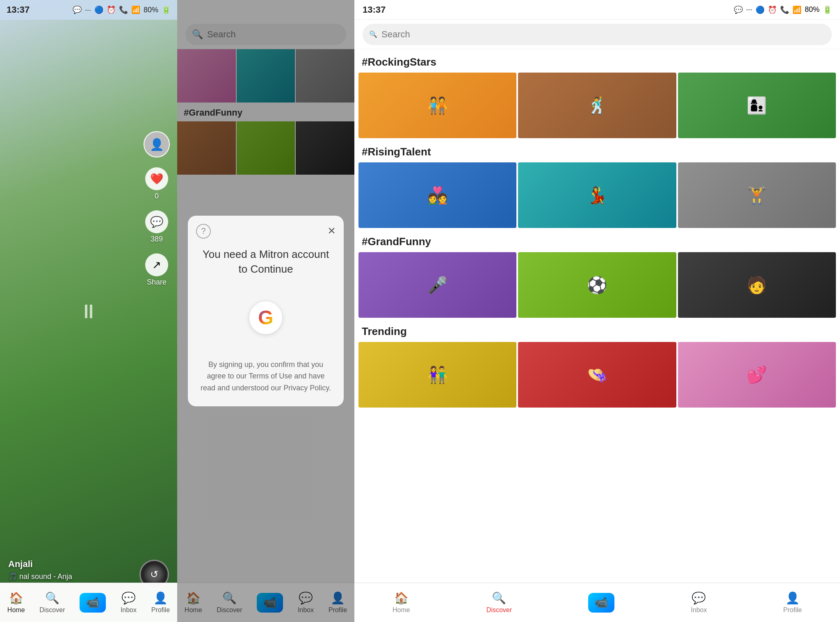  Describe the element at coordinates (401, 603) in the screenshot. I see `nav-home-right: 🏠 Home` at that location.